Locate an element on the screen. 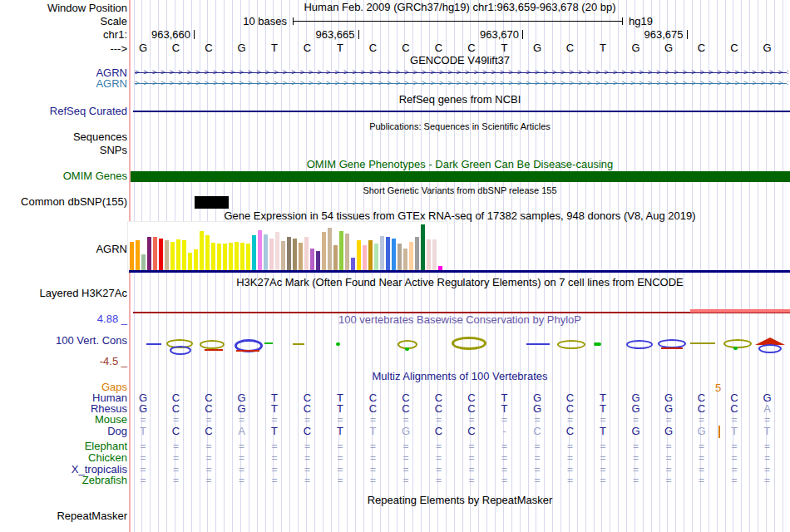  snps-label: SNPs is located at coordinates (63, 150).